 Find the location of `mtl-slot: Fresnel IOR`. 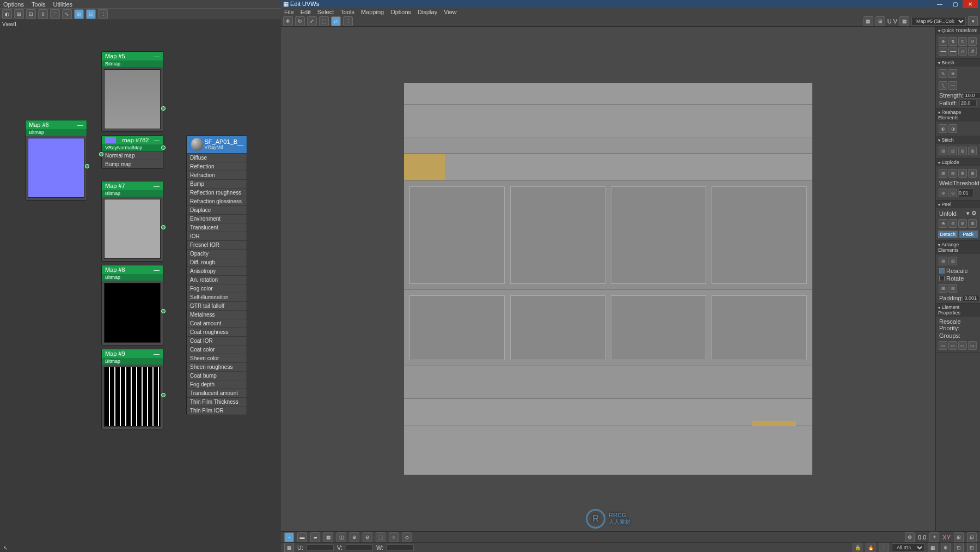

mtl-slot: Fresnel IOR is located at coordinates (217, 245).